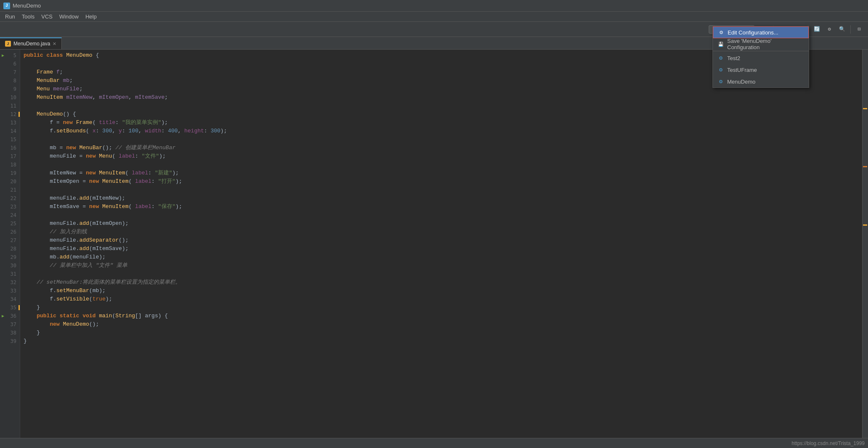  I want to click on menu-vcs: VCS, so click(47, 17).